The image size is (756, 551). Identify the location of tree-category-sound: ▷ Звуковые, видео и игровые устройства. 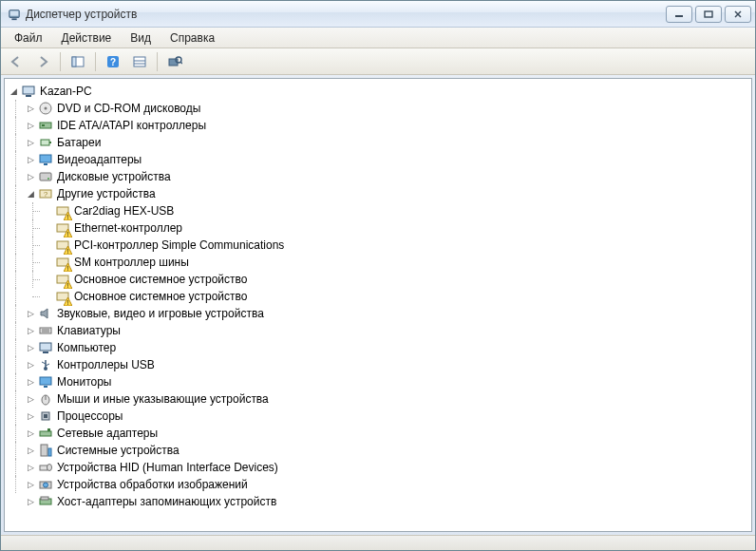
(378, 314).